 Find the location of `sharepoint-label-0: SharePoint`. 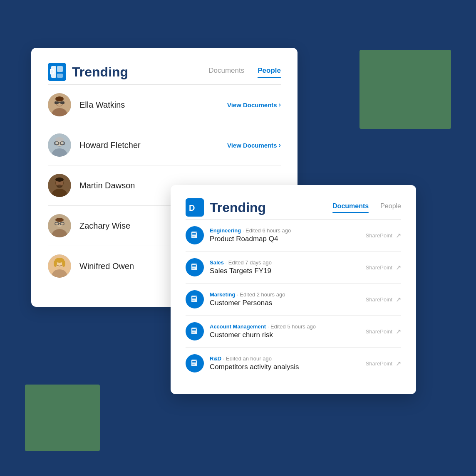

sharepoint-label-0: SharePoint is located at coordinates (379, 235).